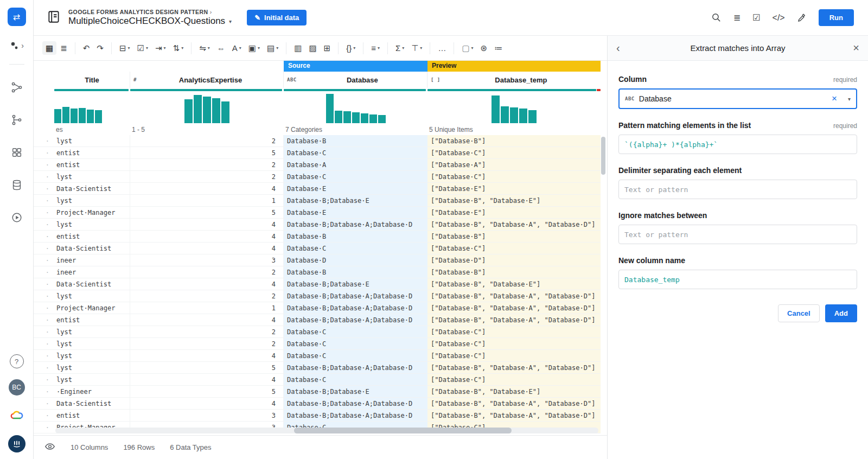 This screenshot has height=459, width=868. Describe the element at coordinates (853, 48) in the screenshot. I see `close-button: ×` at that location.